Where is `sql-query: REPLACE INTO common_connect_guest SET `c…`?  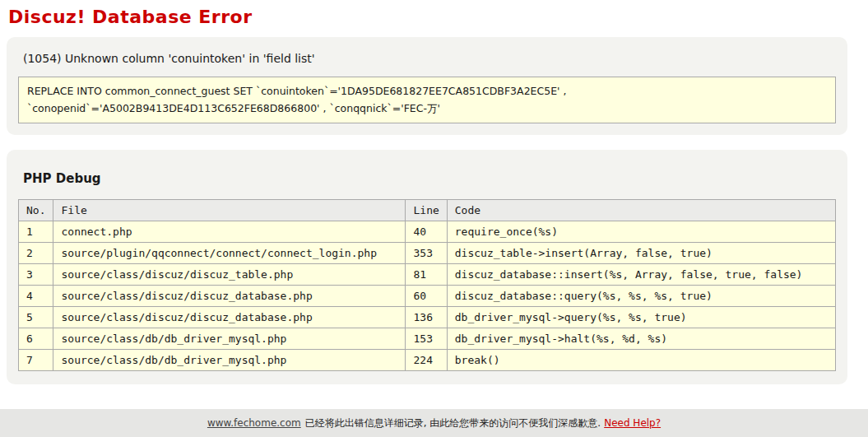 sql-query: REPLACE INTO common_connect_guest SET `c… is located at coordinates (427, 100).